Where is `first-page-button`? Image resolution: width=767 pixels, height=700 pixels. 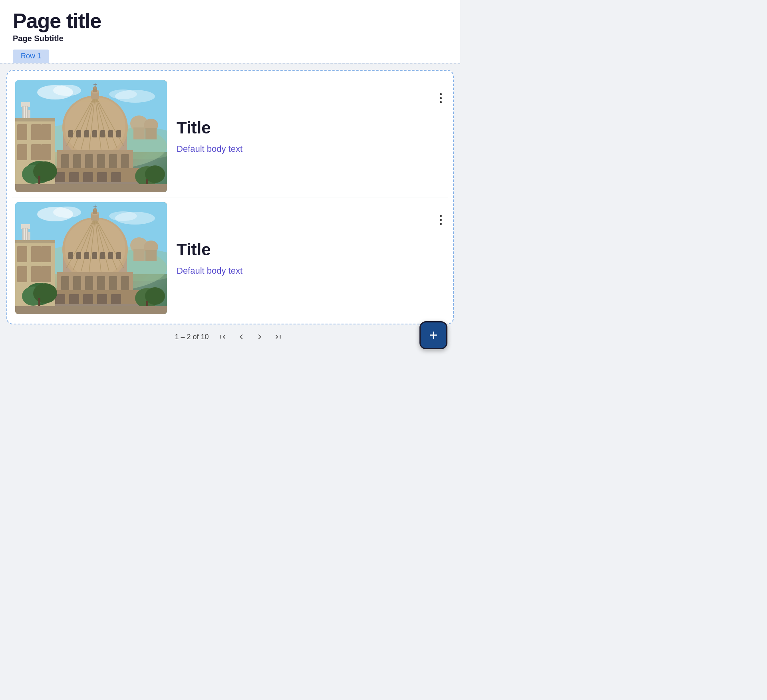 first-page-button is located at coordinates (223, 337).